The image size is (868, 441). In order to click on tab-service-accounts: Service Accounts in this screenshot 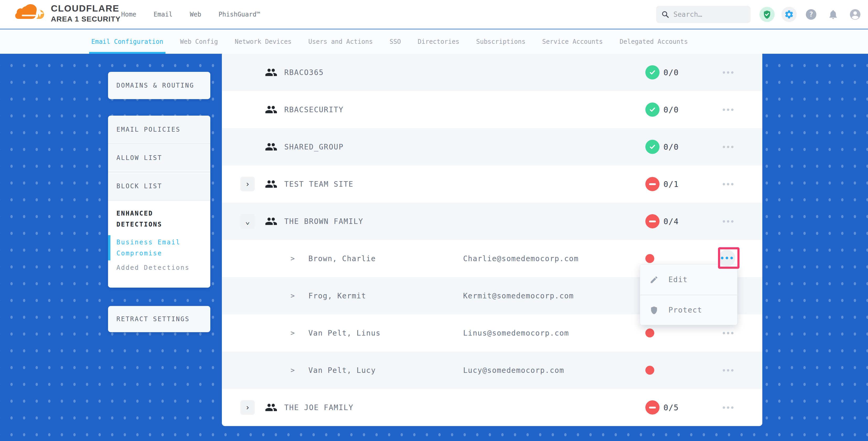, I will do `click(572, 42)`.